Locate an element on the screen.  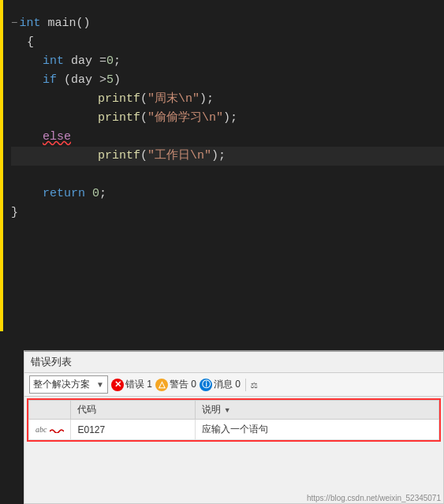
code-line: return 0 ; is located at coordinates (227, 194).